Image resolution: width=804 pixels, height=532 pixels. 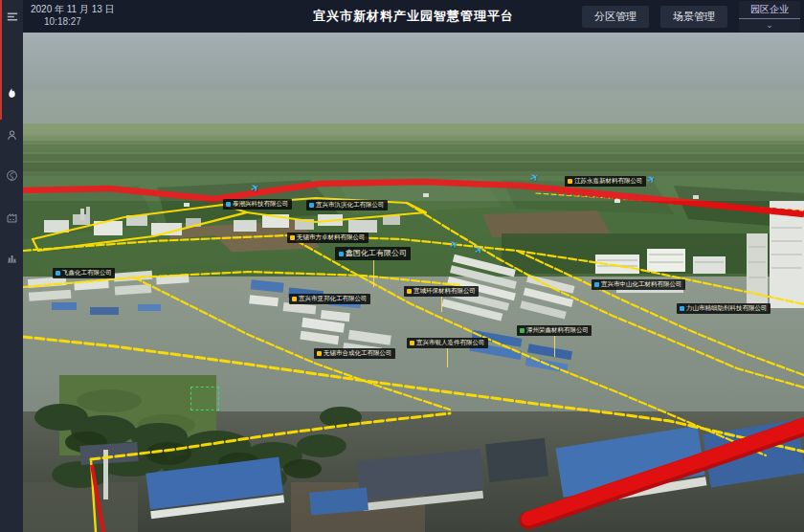 I want to click on company-label-text: 宜兴市银人造件有限公司, so click(x=451, y=343).